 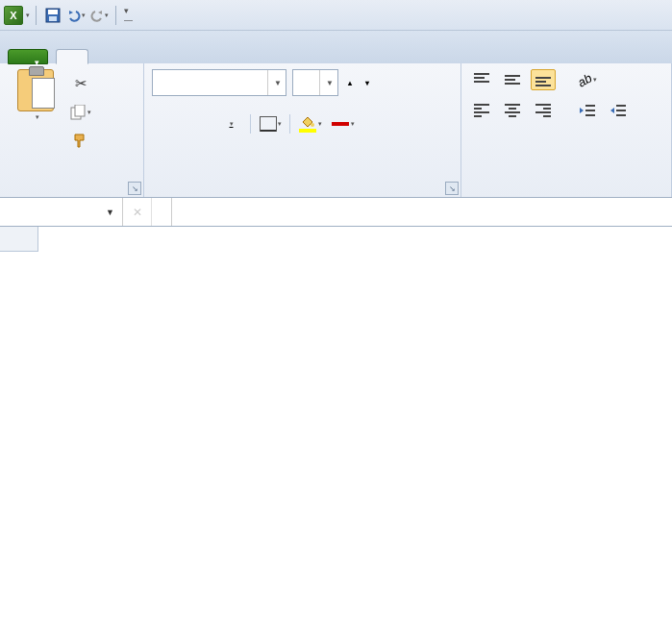 I want to click on scissors-icon: ✂, so click(x=81, y=84).